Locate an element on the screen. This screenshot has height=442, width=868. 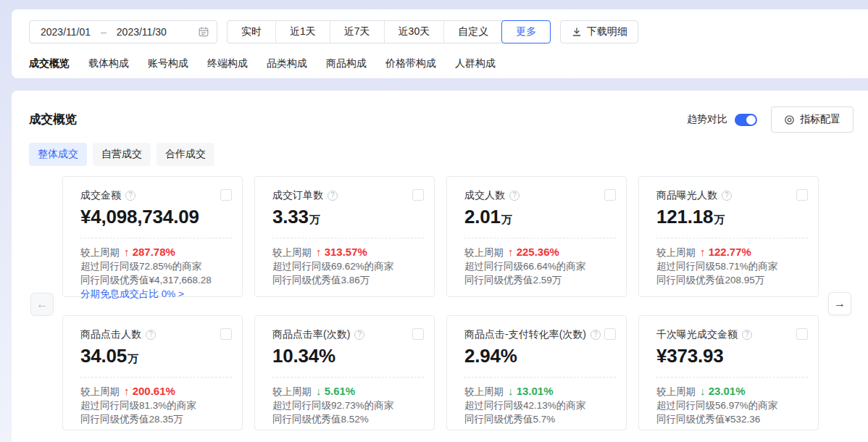
toggle-knob is located at coordinates (751, 120).